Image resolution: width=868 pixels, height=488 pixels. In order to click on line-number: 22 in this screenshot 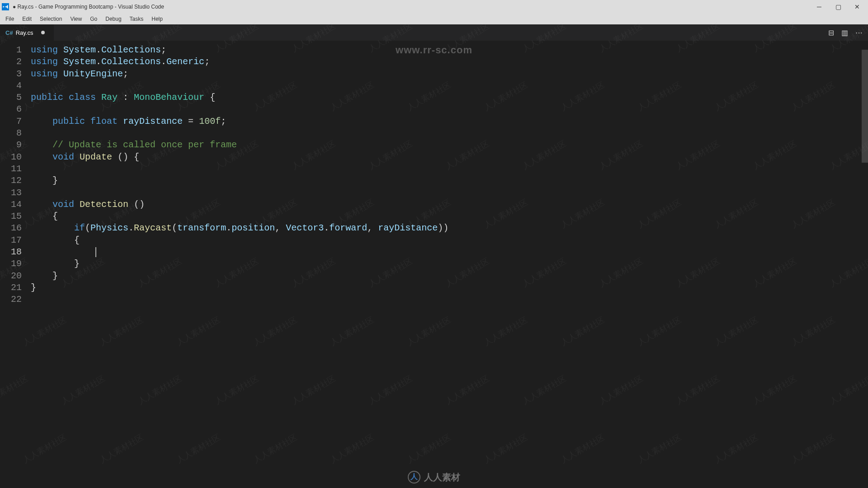, I will do `click(11, 300)`.